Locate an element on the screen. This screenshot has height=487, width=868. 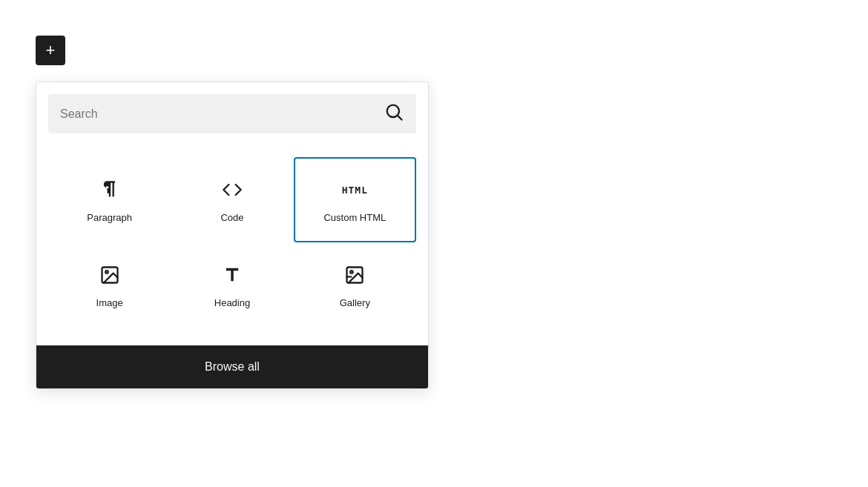
gallery-icon is located at coordinates (355, 275).